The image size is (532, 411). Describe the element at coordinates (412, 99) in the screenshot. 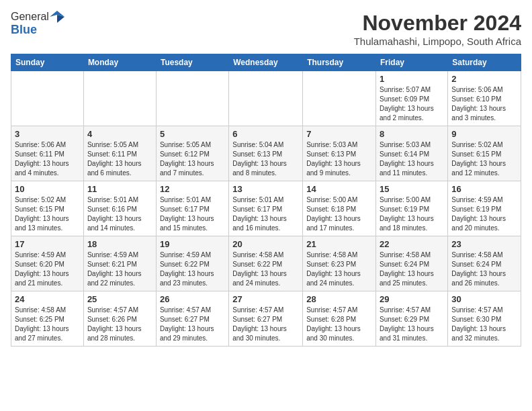

I see `calendar-cell: 1Sunrise: 5:07 AM Sunset: 6:09 PM Daylig…` at that location.